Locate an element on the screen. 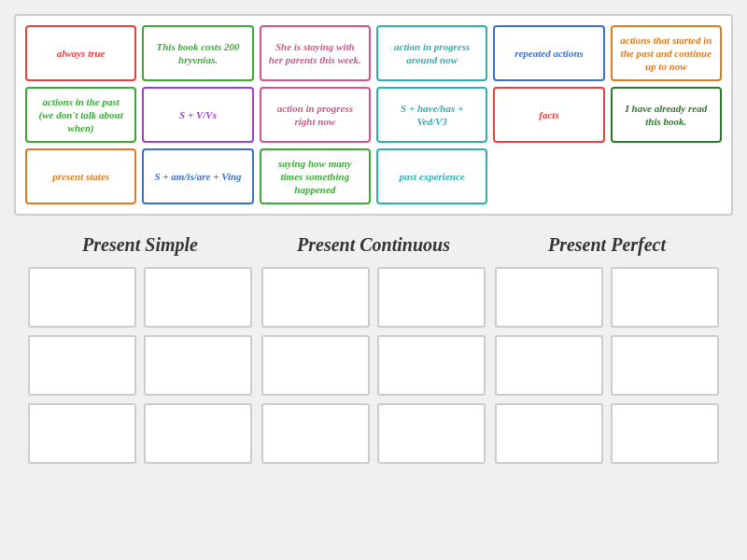 The width and height of the screenshot is (747, 560). card-0-2: She is staying with her parents this wee… is located at coordinates (316, 53).